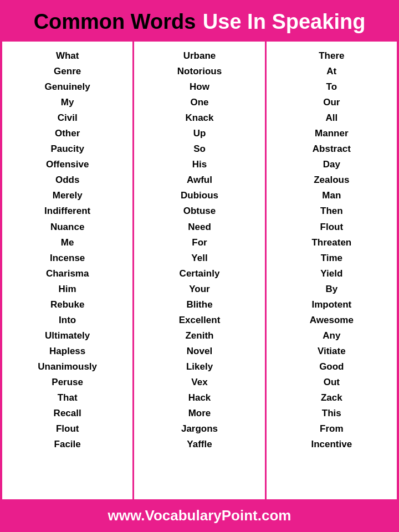 The image size is (399, 532). Describe the element at coordinates (115, 22) in the screenshot. I see `header-bold-title: Common Words` at that location.